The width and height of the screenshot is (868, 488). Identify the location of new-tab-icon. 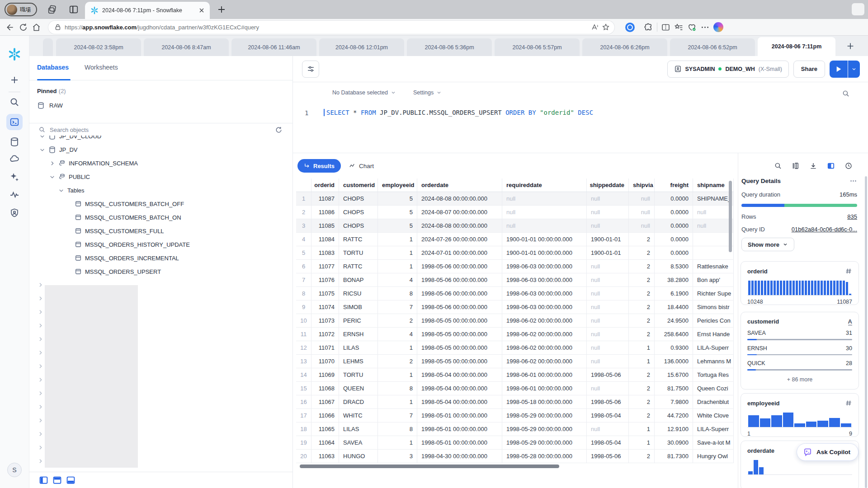
(222, 9).